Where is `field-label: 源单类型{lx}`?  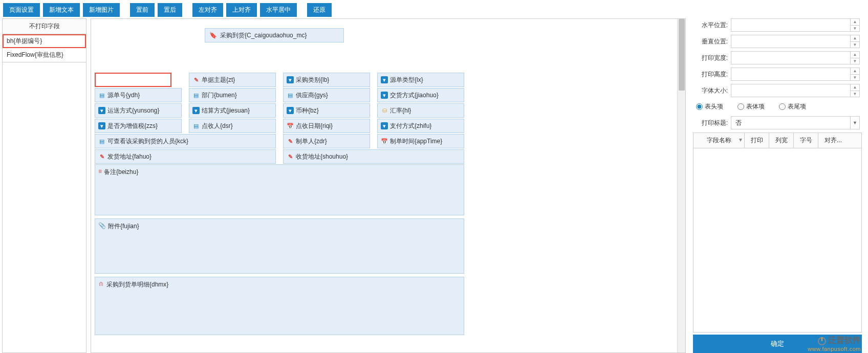 field-label: 源单类型{lx} is located at coordinates (406, 80).